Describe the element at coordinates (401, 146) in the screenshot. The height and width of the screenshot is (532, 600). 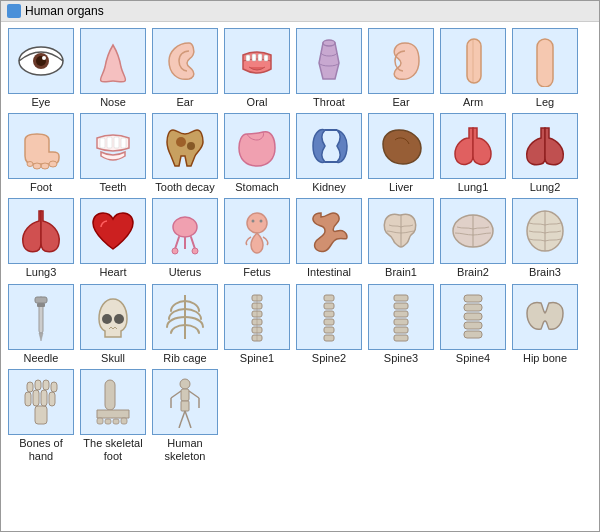
I see `item-box-liver` at that location.